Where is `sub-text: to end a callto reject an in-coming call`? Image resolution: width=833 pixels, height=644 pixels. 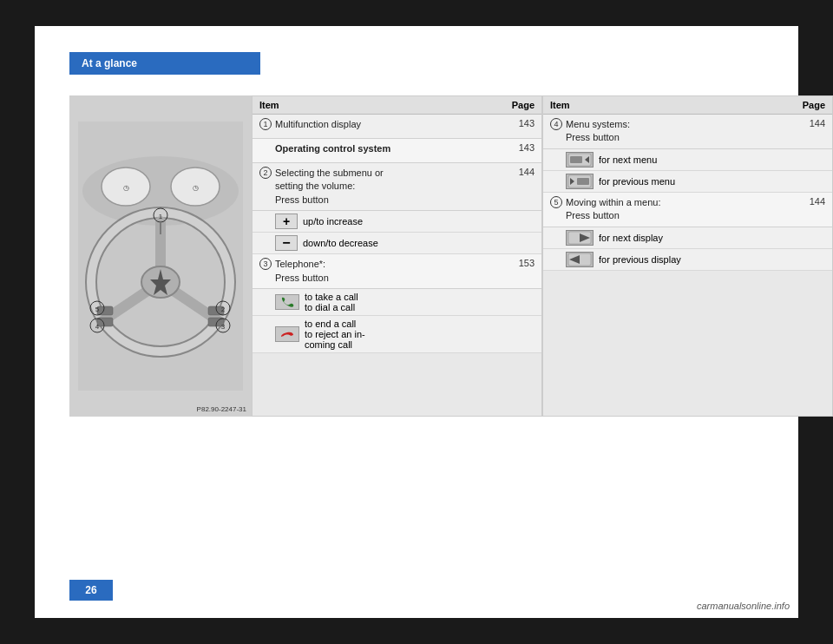 sub-text: to end a callto reject an in-coming call is located at coordinates (335, 334).